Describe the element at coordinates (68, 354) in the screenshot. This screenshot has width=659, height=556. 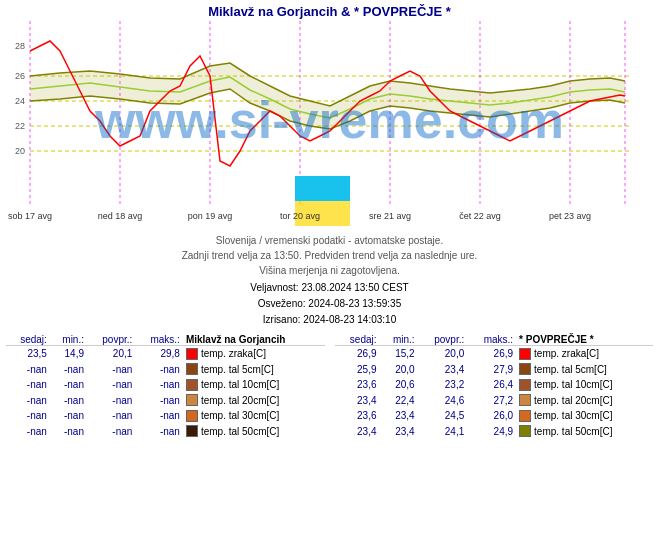
I see `cell-min: 14,9` at that location.